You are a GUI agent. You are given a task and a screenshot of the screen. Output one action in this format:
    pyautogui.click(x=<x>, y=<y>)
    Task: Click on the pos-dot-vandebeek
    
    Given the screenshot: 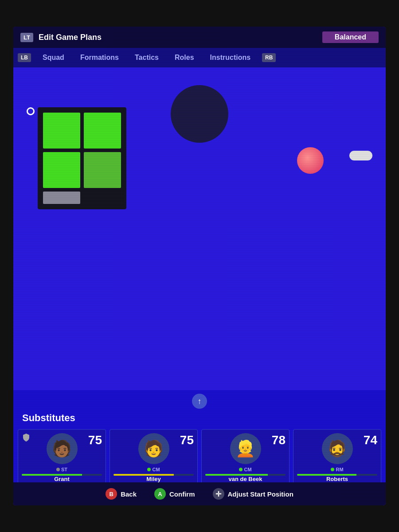 What is the action you would take?
    pyautogui.click(x=241, y=469)
    